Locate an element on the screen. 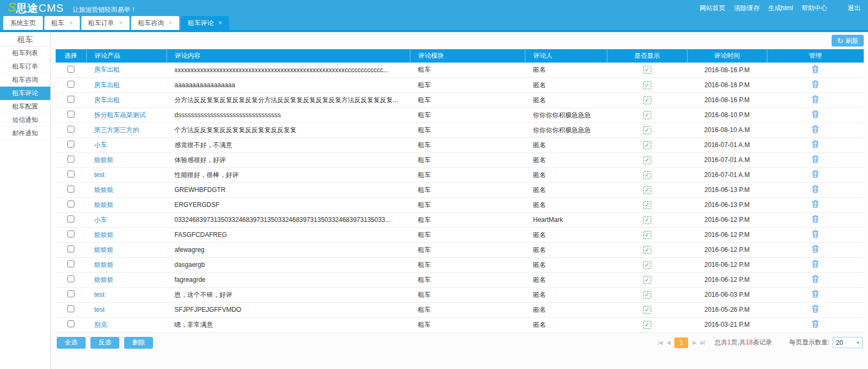  next-page-icon: ▶ is located at coordinates (695, 342).